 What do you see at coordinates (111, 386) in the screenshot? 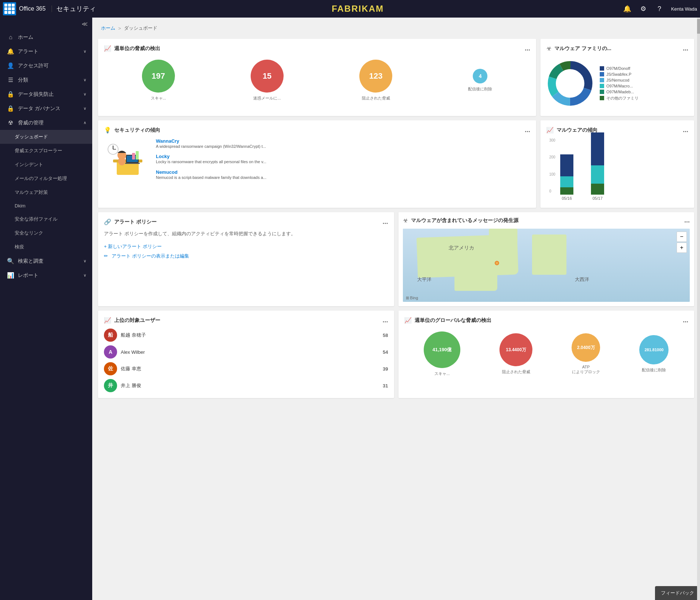
I see `user-avatar-3: 井` at bounding box center [111, 386].